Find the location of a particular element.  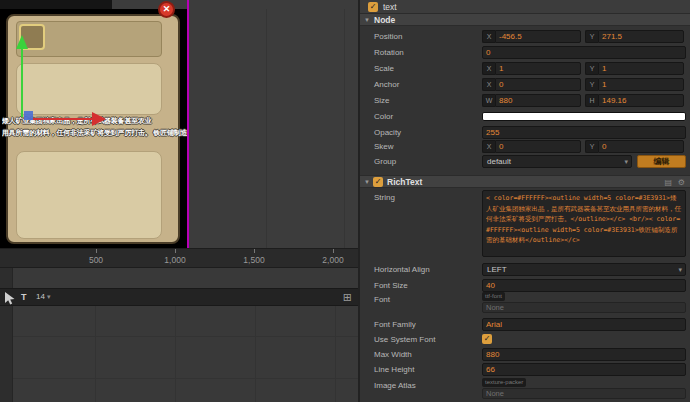

text-tool-icon: T is located at coordinates (24, 297).